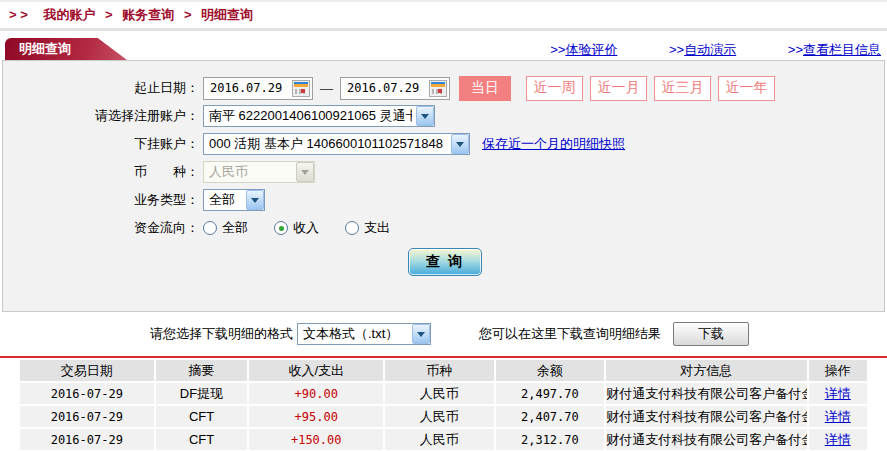 The height and width of the screenshot is (451, 887). What do you see at coordinates (444, 440) in the screenshot?
I see `table-row: 2016-07-29 CFT +150.00 人民币 2,312.70 财付通支…` at bounding box center [444, 440].